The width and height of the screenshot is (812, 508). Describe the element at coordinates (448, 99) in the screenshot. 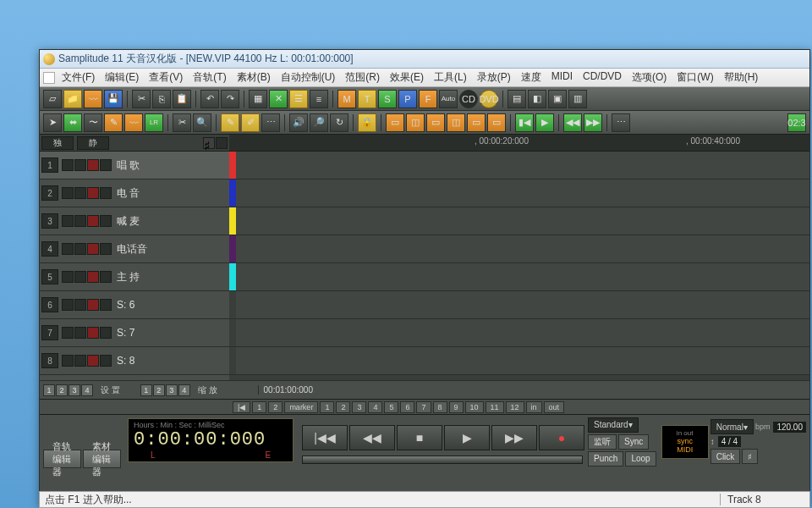

I see `auto-icon: Auto` at that location.